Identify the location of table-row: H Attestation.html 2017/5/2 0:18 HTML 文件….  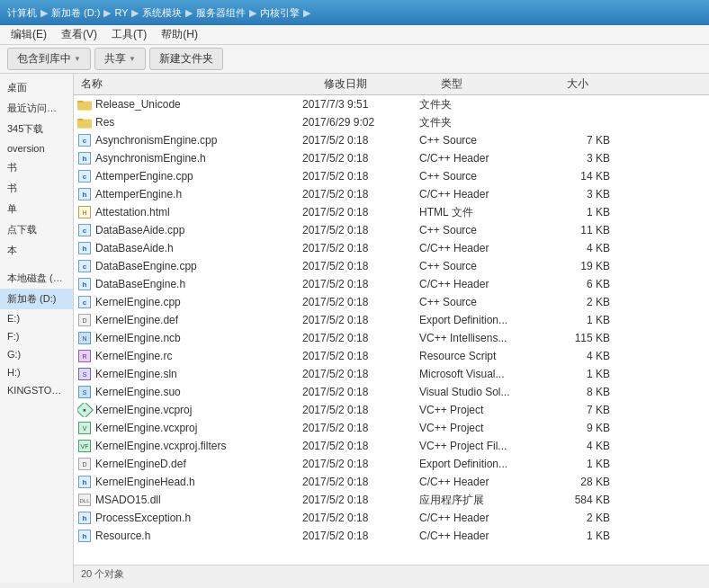
(391, 212).